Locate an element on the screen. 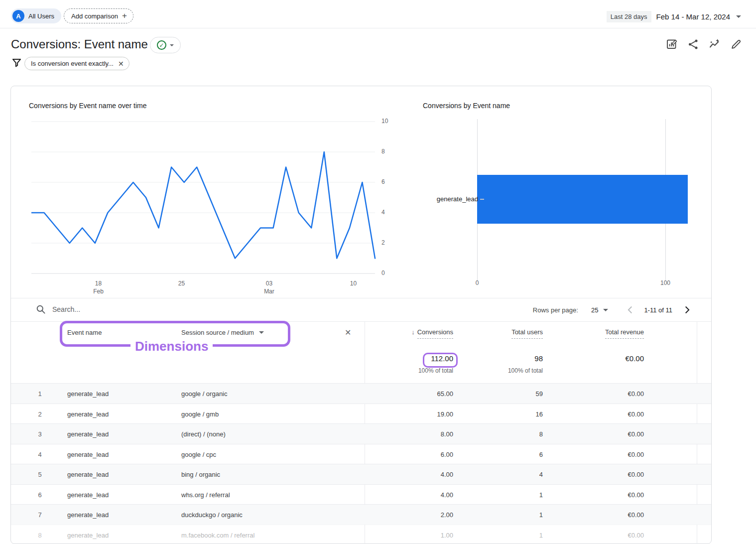 Image resolution: width=756 pixels, height=544 pixels. report-status-dropdown: ✓ is located at coordinates (165, 45).